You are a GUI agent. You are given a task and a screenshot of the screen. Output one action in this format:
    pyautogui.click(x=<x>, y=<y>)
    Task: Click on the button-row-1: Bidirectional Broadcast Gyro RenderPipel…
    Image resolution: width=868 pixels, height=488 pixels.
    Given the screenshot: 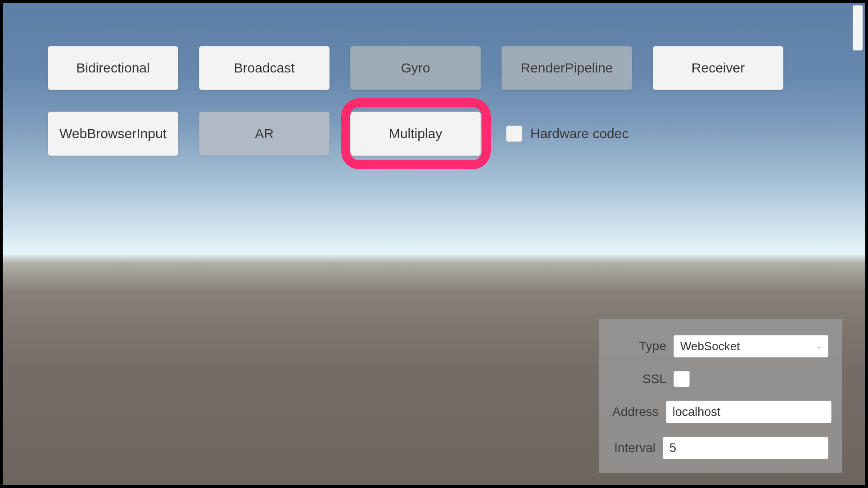 What is the action you would take?
    pyautogui.click(x=416, y=68)
    